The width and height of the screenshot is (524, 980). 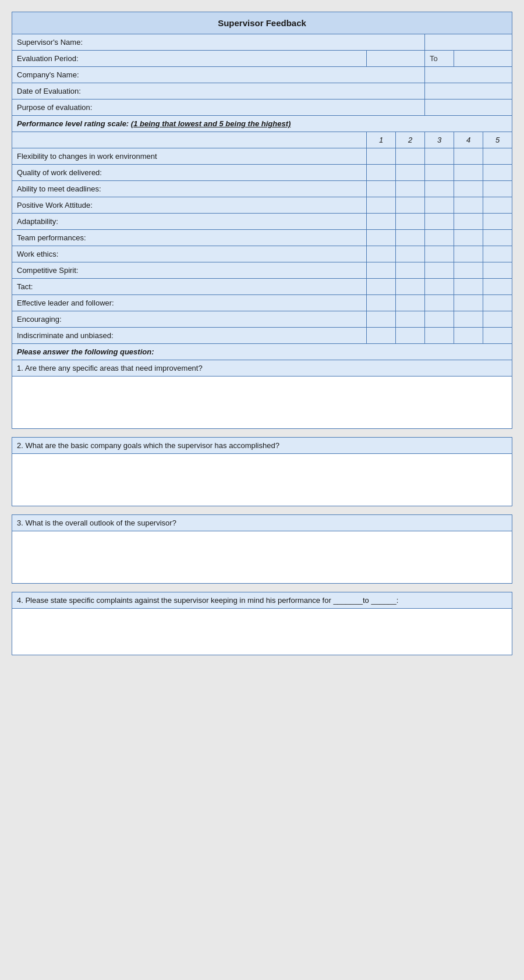 What do you see at coordinates (262, 23) in the screenshot?
I see `form-title: Supervisor Feedback` at bounding box center [262, 23].